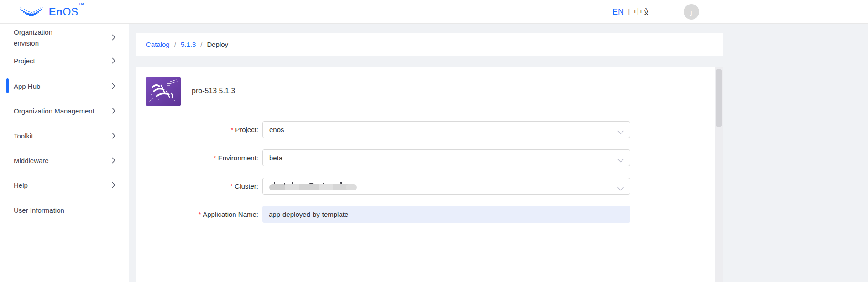 Image resolution: width=868 pixels, height=282 pixels. Describe the element at coordinates (51, 12) in the screenshot. I see `enos-logo: EnOSTM` at that location.